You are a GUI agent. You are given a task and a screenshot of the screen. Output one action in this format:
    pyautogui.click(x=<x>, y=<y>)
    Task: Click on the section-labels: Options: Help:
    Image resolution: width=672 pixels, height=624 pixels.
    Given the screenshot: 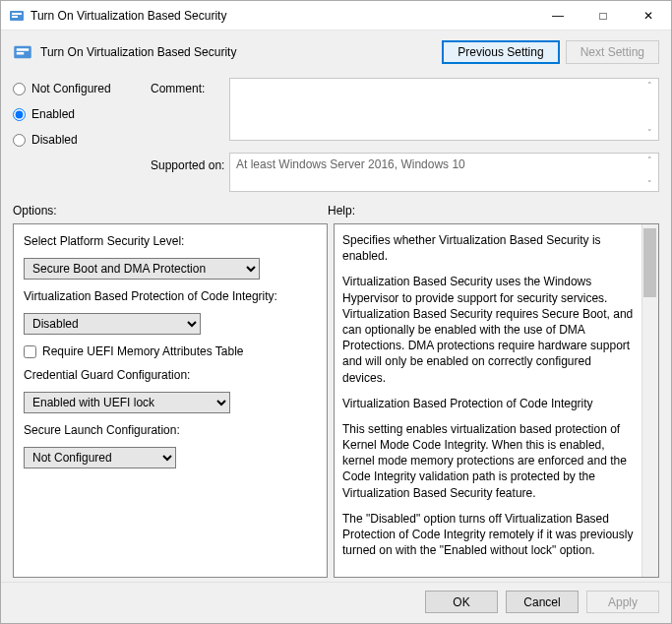 What is the action you would take?
    pyautogui.click(x=336, y=212)
    